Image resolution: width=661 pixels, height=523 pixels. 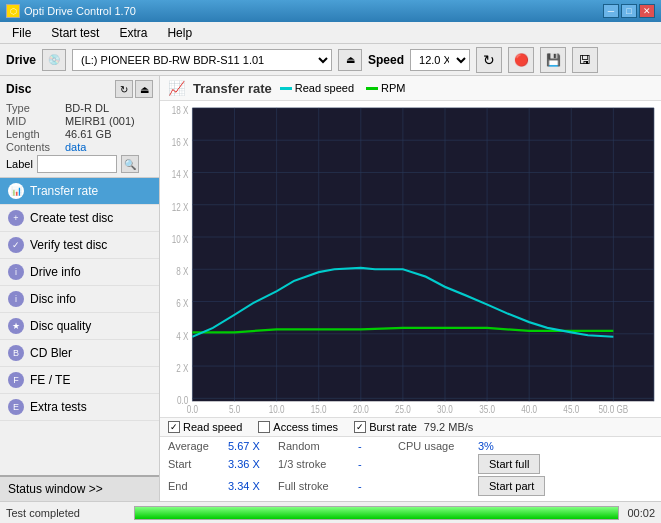 What do you see at coordinates (34, 147) in the screenshot?
I see `contents-label: Contents` at bounding box center [34, 147].